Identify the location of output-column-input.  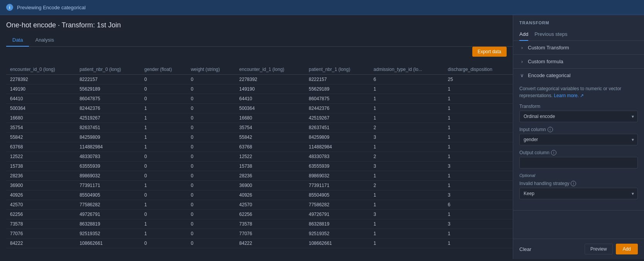
(579, 163).